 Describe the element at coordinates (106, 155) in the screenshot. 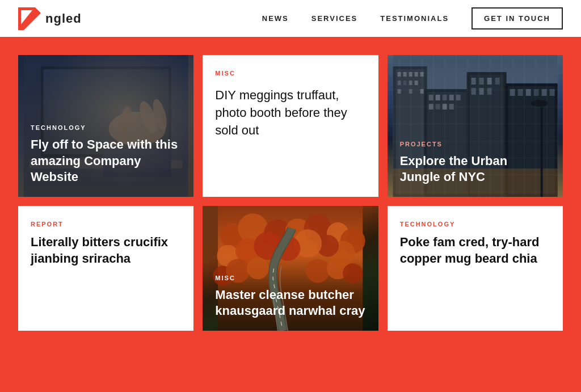

I see `card-content: TECHNOLOGY Fly off to Space with this am…` at that location.